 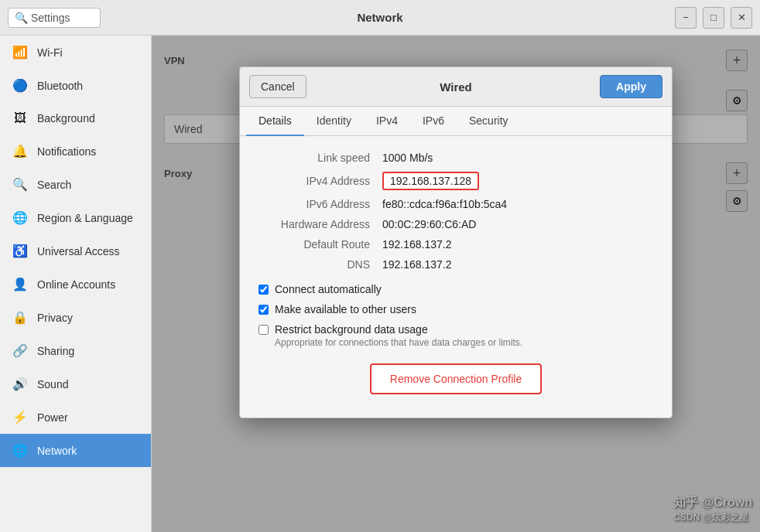 What do you see at coordinates (320, 264) in the screenshot?
I see `dns-label: DNS` at bounding box center [320, 264].